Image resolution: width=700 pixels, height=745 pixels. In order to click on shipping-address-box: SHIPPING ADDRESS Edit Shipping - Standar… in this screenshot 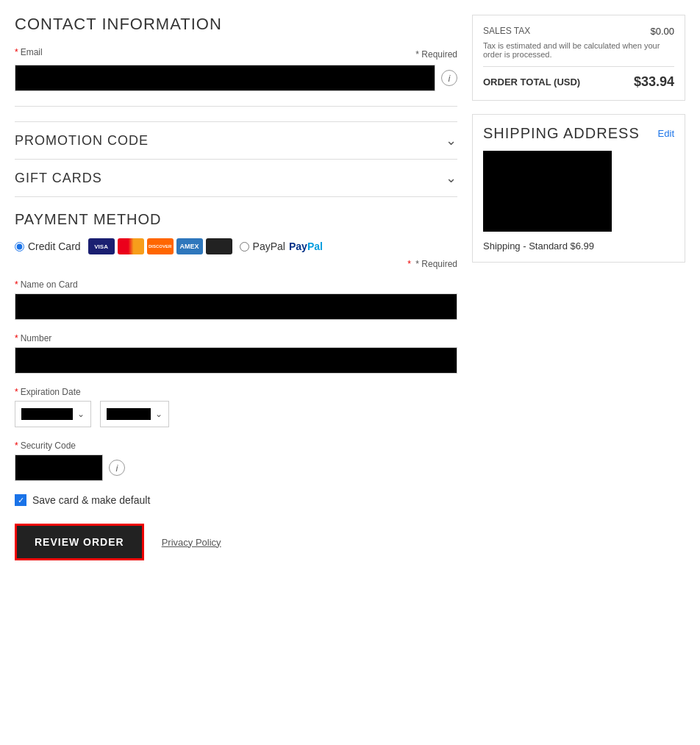, I will do `click(579, 188)`.